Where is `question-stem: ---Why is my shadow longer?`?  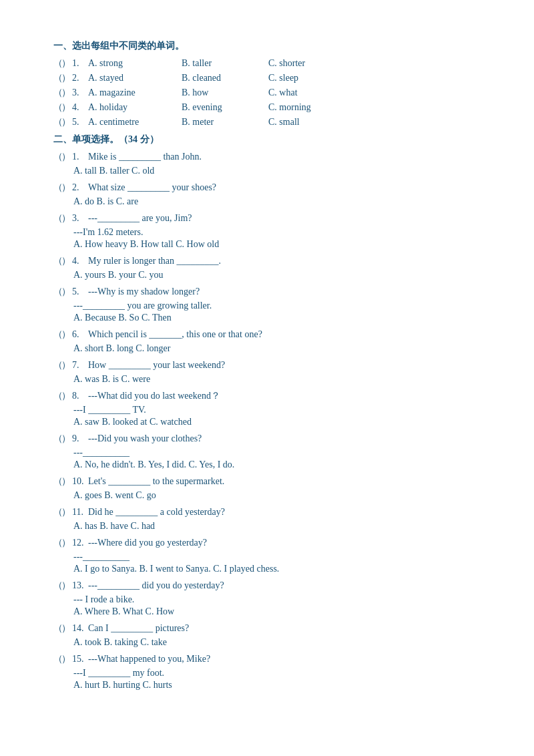 question-stem: ---Why is my shadow longer? is located at coordinates (144, 292).